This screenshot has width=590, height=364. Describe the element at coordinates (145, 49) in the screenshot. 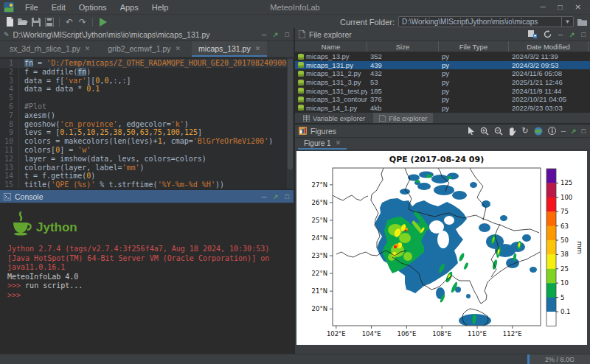

I see `editor-tab-grib2_ecmwf_1.py: grib2_ecmwf_1.py✕` at that location.